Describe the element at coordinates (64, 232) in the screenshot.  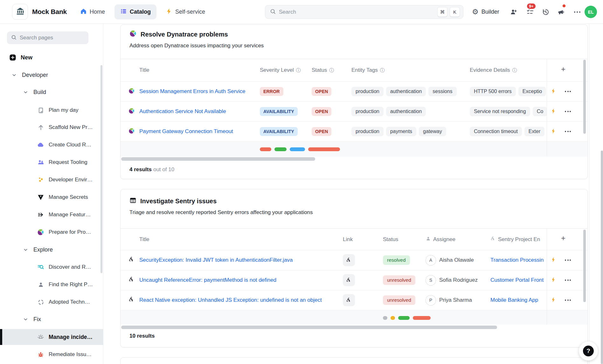
I see `sidebar-item-prepare-production: Prepare for Pro…` at that location.